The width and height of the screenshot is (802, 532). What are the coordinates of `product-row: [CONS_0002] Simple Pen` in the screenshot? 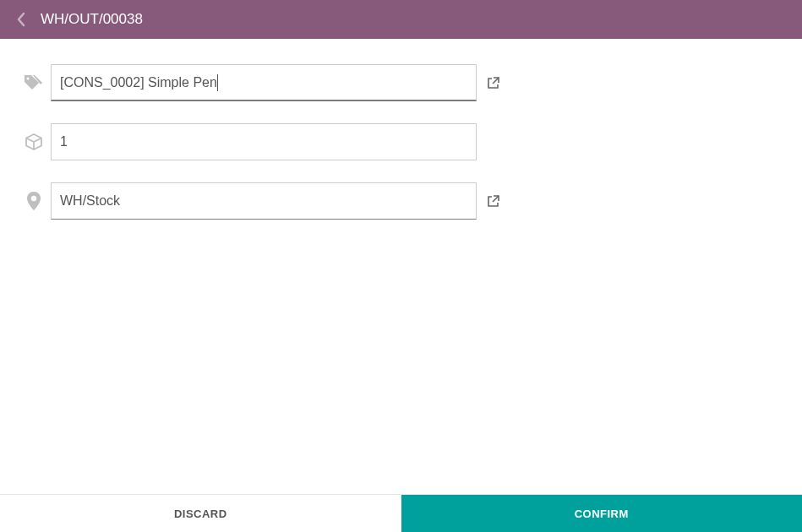 It's located at (401, 83).